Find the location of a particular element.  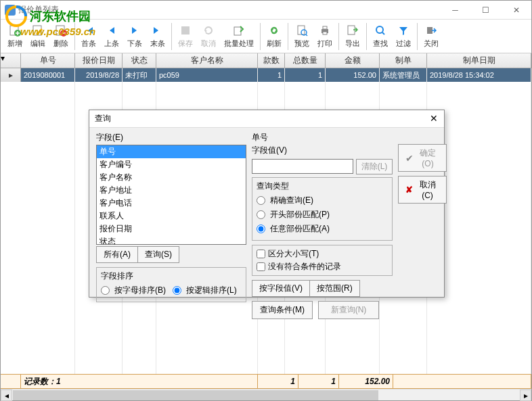

field-item: 状态 is located at coordinates (171, 240).